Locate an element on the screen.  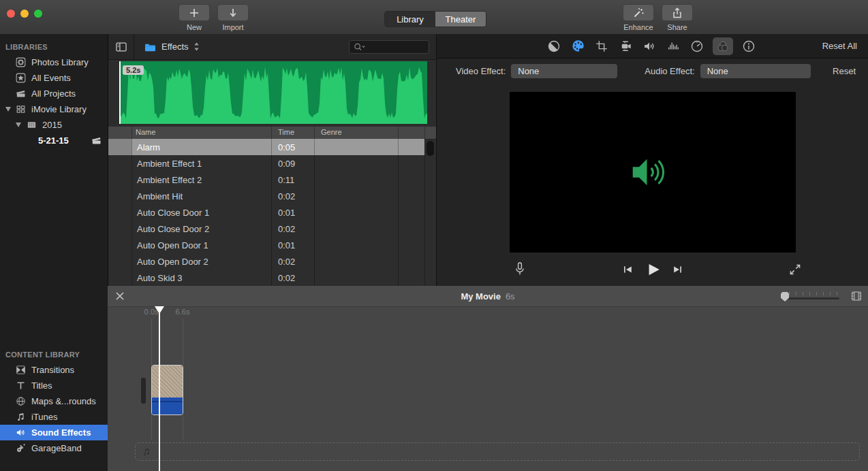
table-scrollbar is located at coordinates (431, 148).